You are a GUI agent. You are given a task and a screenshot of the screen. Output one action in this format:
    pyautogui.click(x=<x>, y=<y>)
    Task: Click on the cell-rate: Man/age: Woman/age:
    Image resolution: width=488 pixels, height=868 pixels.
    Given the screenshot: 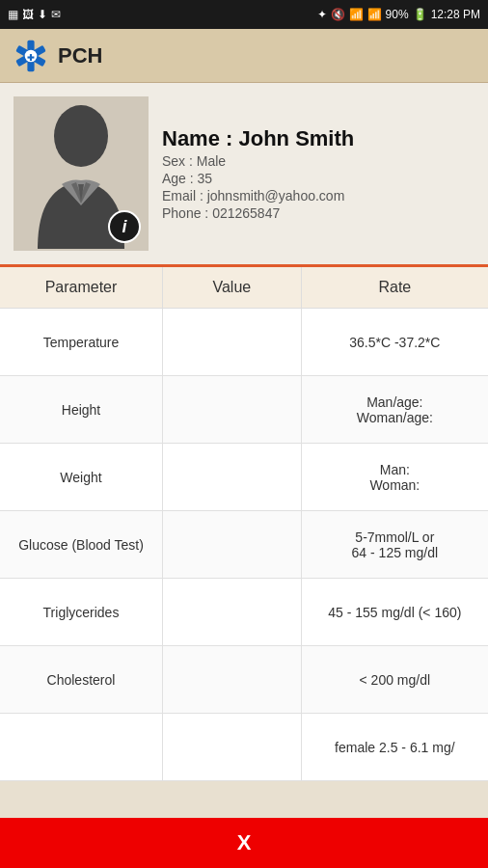 What is the action you would take?
    pyautogui.click(x=395, y=409)
    